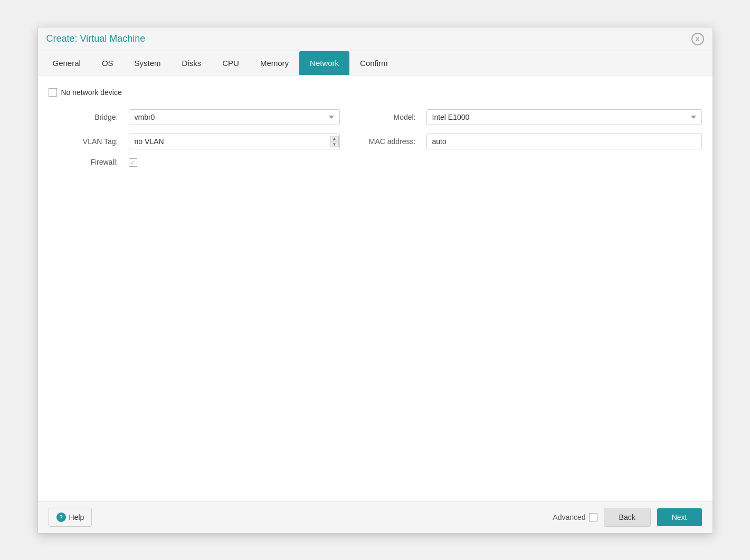 The width and height of the screenshot is (750, 560). Describe the element at coordinates (192, 63) in the screenshot. I see `tab-disks: Disks` at that location.